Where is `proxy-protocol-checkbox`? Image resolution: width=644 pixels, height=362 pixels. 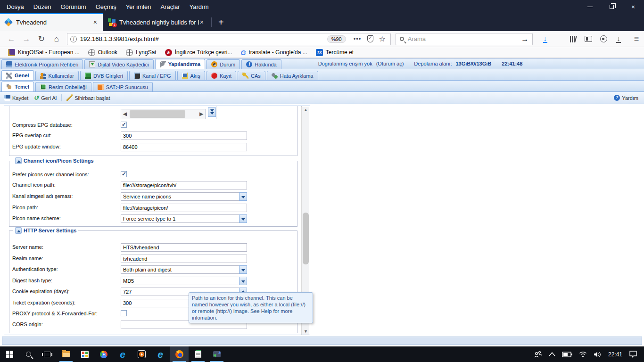 proxy-protocol-checkbox is located at coordinates (124, 313).